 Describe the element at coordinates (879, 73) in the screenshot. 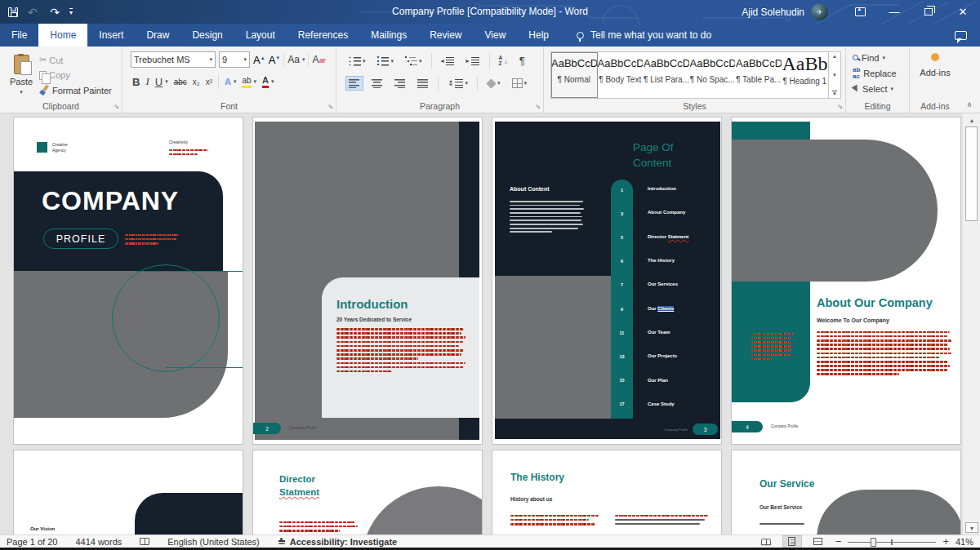

I see `replace-button: abacReplace` at that location.